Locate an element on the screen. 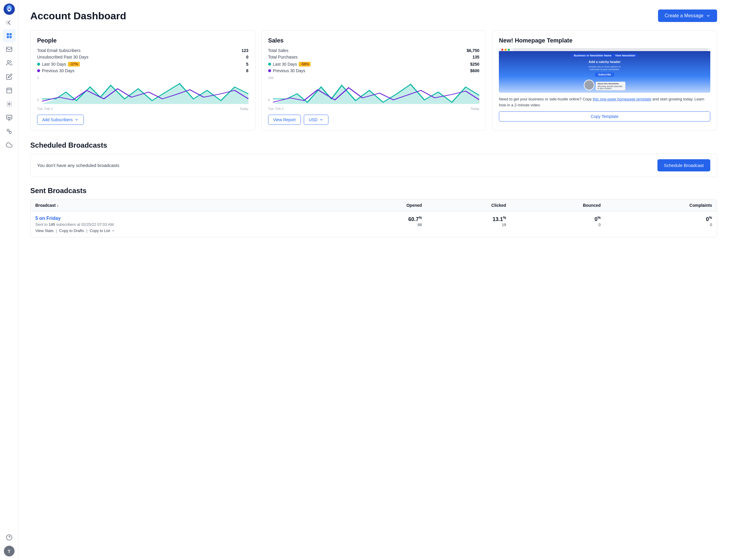 This screenshot has width=729, height=560. sidebar-item-reports is located at coordinates (9, 118).